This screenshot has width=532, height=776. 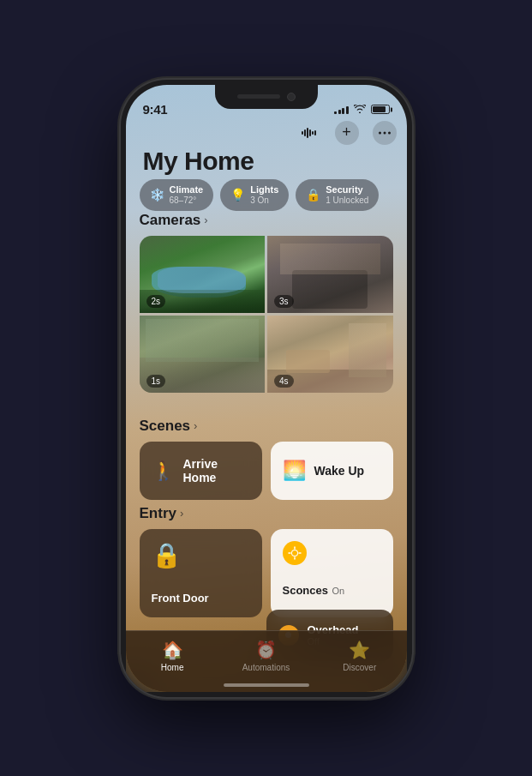 I want to click on lights-pill-text: Lights 3 On, so click(x=264, y=196).